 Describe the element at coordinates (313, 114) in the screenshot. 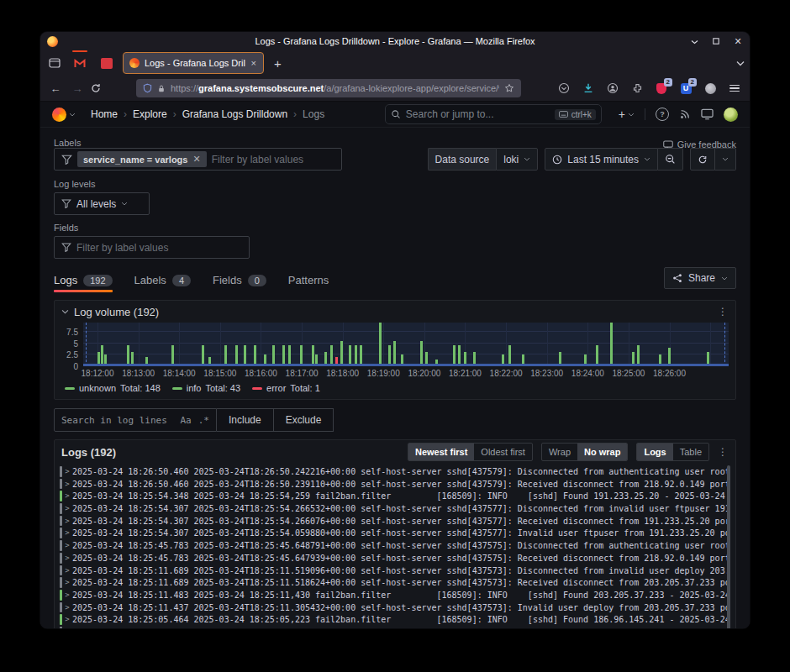

I see `breadcrumb-item-logs: Logs` at that location.